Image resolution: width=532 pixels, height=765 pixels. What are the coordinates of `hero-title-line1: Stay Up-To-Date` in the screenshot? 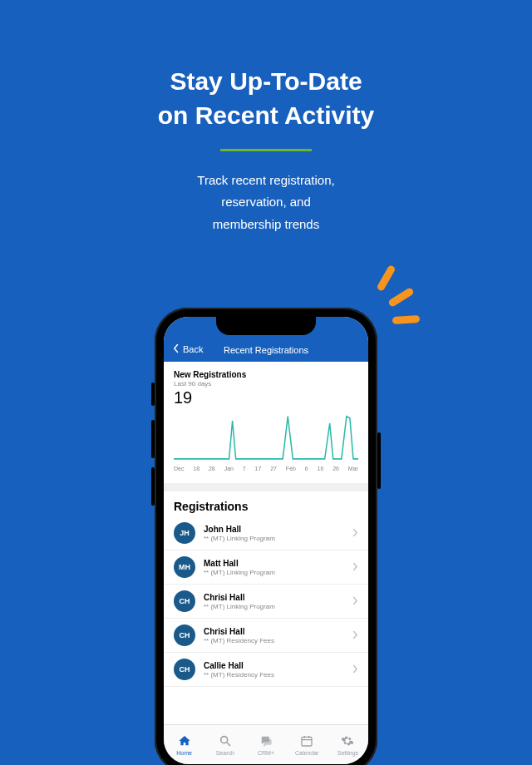 It's located at (266, 81).